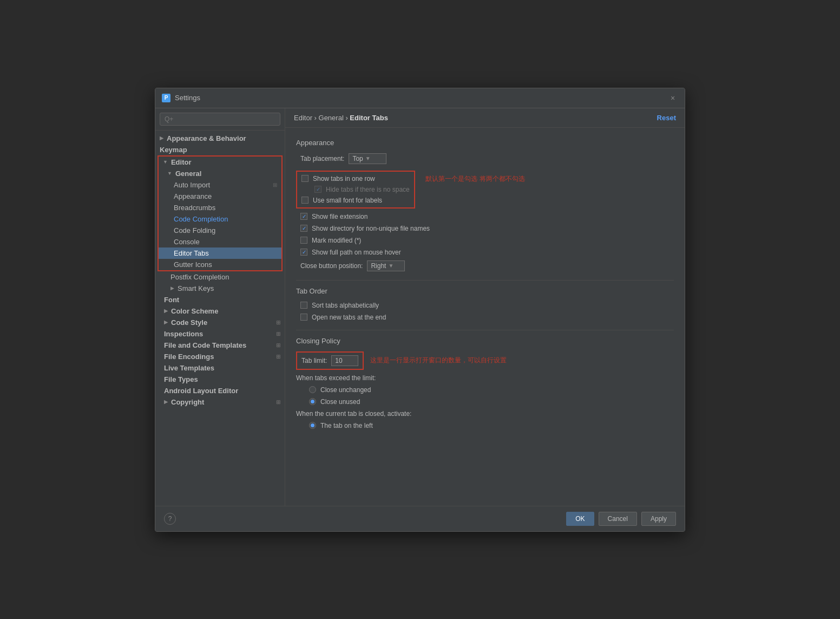 This screenshot has height=619, width=840. What do you see at coordinates (318, 190) in the screenshot?
I see `hide-tabs-no-space-checkbox` at bounding box center [318, 190].